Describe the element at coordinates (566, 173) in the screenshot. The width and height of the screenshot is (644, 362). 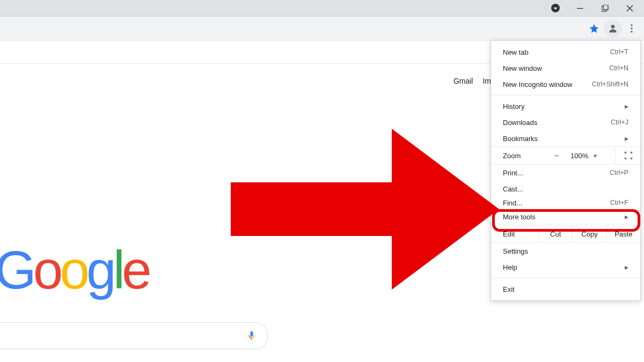
I see `menu-item-print: Print... Ctrl+P` at that location.